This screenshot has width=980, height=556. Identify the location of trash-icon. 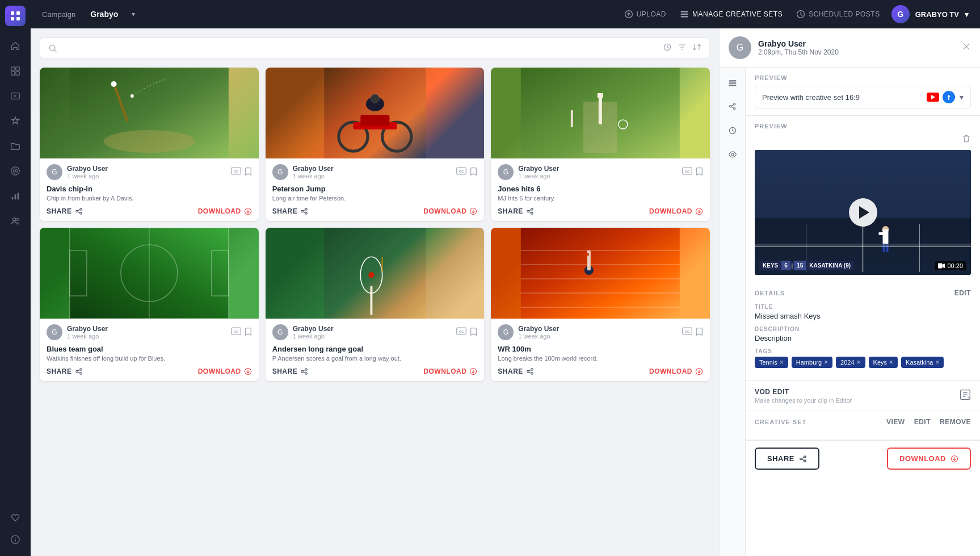
(966, 140).